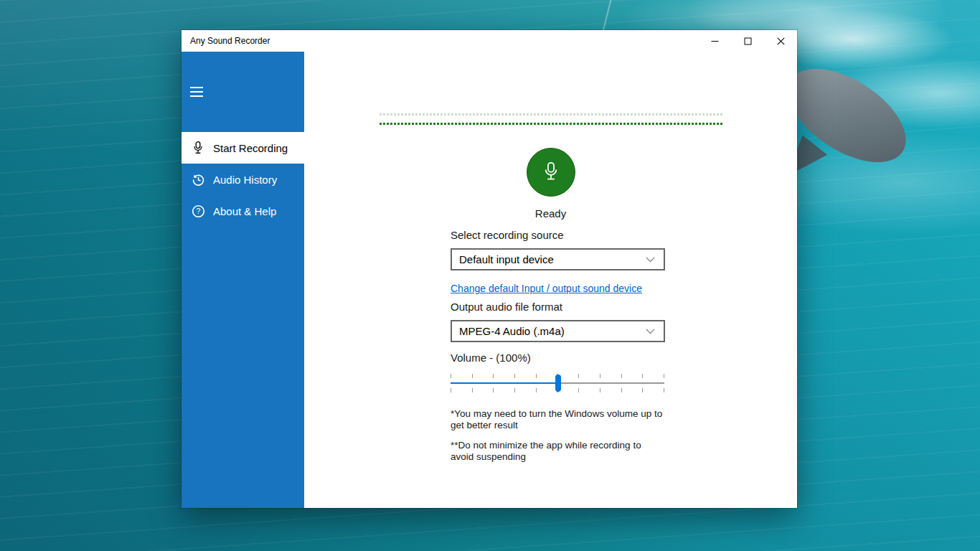  Describe the element at coordinates (558, 383) in the screenshot. I see `slider-thumb` at that location.